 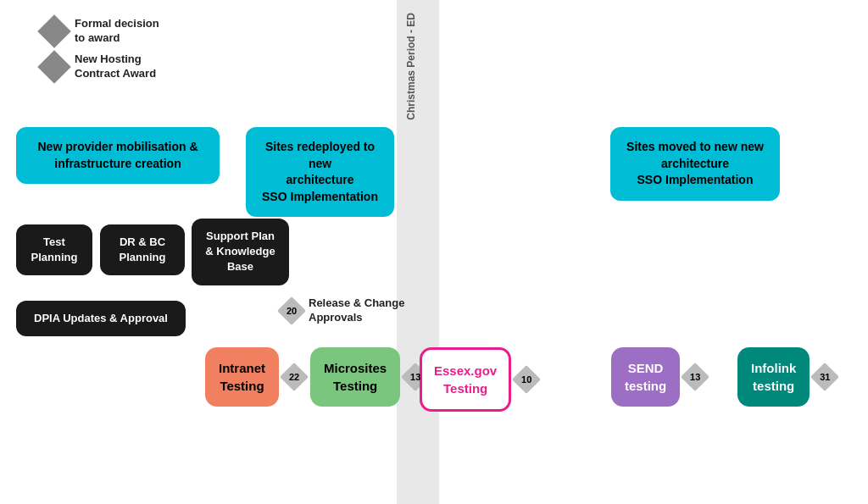 I want to click on diamond-icon-hosting, so click(x=54, y=67).